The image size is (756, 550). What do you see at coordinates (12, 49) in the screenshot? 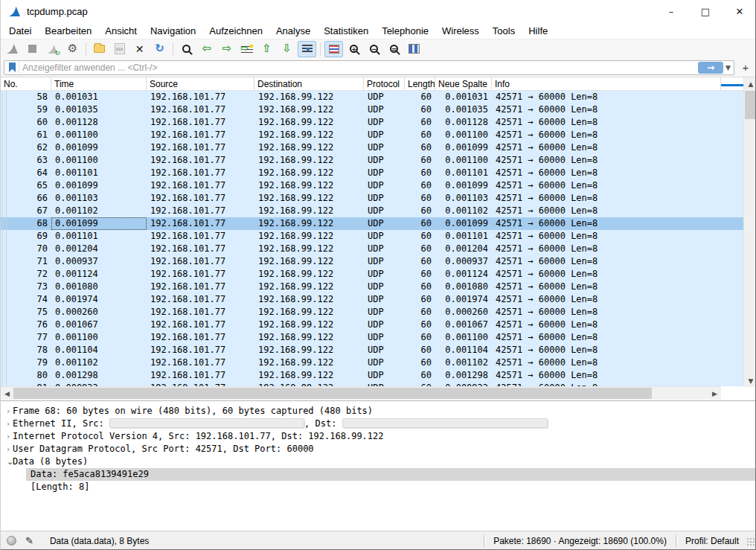
I see `start-capture-icon` at bounding box center [12, 49].